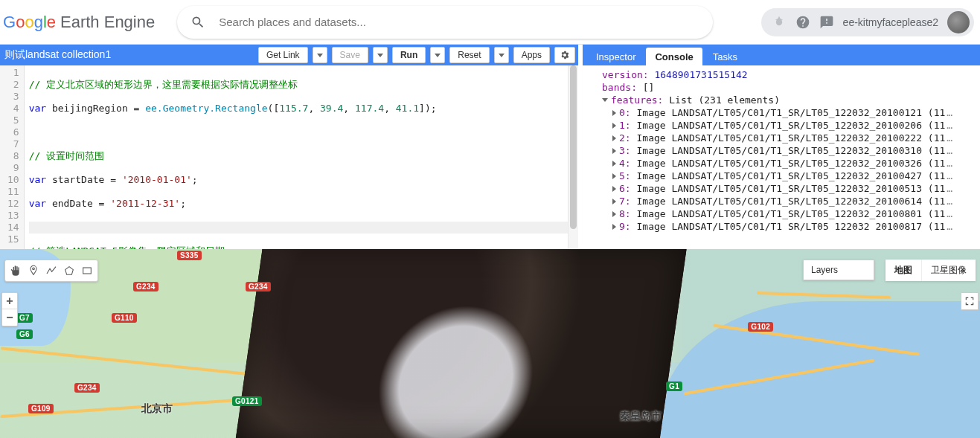  Describe the element at coordinates (781, 201) in the screenshot. I see `feature-item: 7: Image LANDSAT/LT05/C01/T1_SR/LT05_122…` at that location.